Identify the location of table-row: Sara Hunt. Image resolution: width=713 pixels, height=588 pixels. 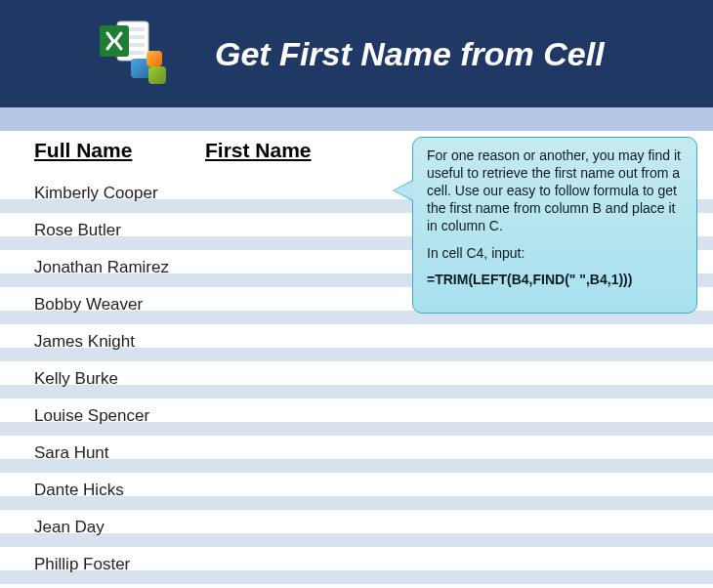
(369, 448).